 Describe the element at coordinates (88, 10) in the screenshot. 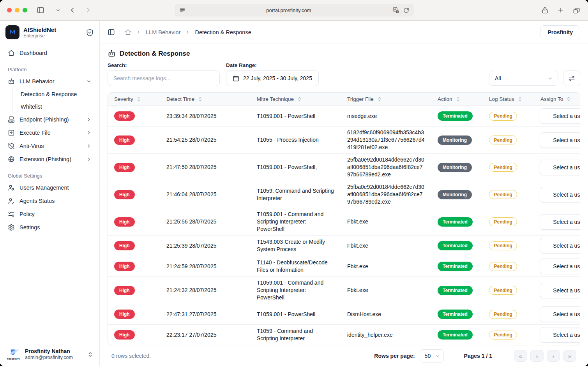

I see `forward-button-icon` at that location.